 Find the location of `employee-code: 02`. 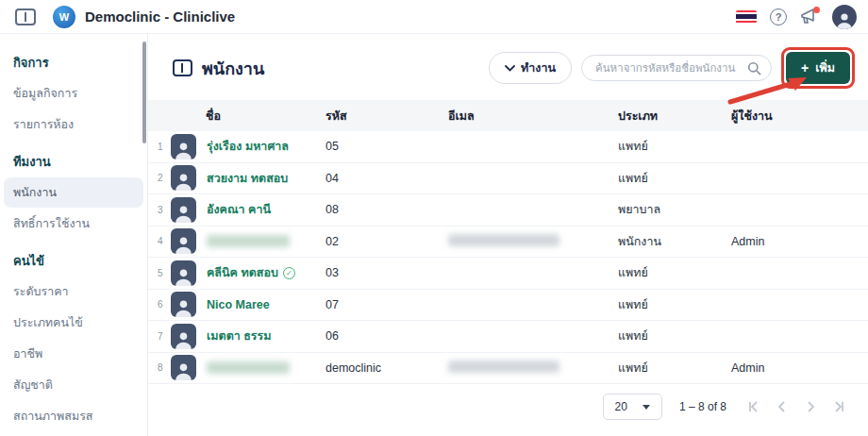

employee-code: 02 is located at coordinates (387, 242).